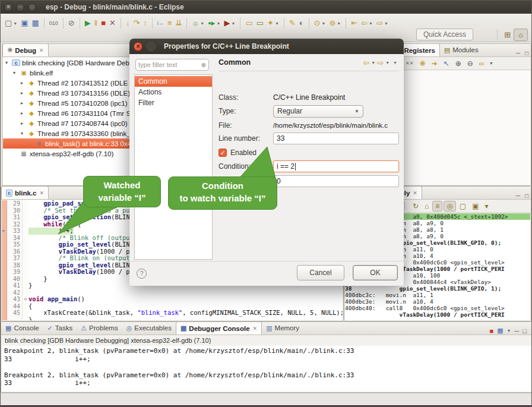 This screenshot has height=407, width=532. I want to click on window-close-button: ✕, so click(8, 7).